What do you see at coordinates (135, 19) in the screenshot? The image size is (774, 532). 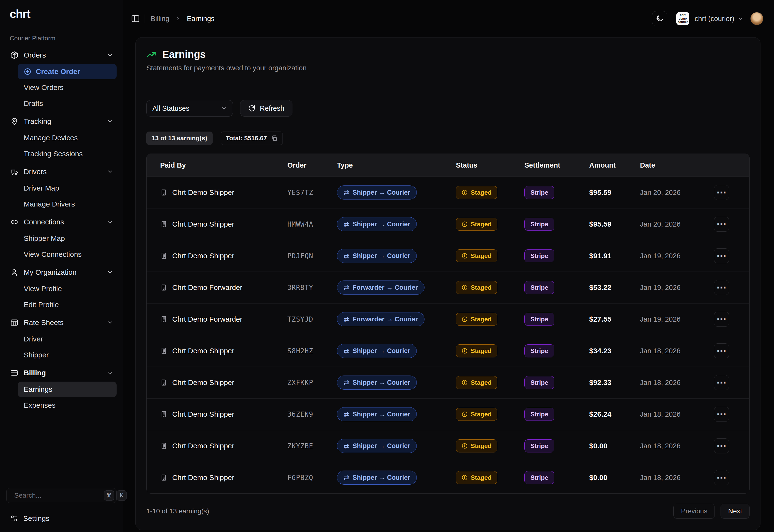 I see `sidebar-toggle-button` at bounding box center [135, 19].